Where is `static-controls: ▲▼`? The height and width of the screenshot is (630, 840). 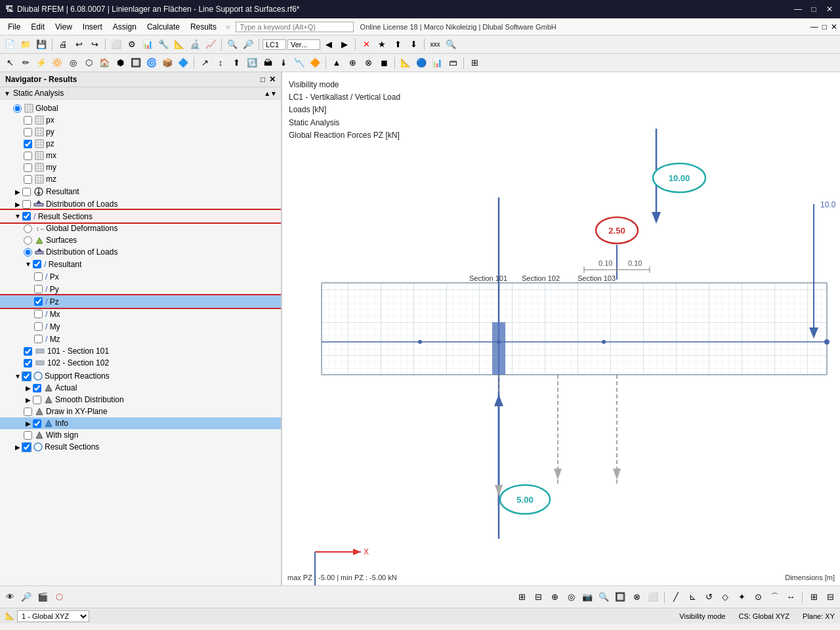
static-controls: ▲▼ is located at coordinates (270, 93).